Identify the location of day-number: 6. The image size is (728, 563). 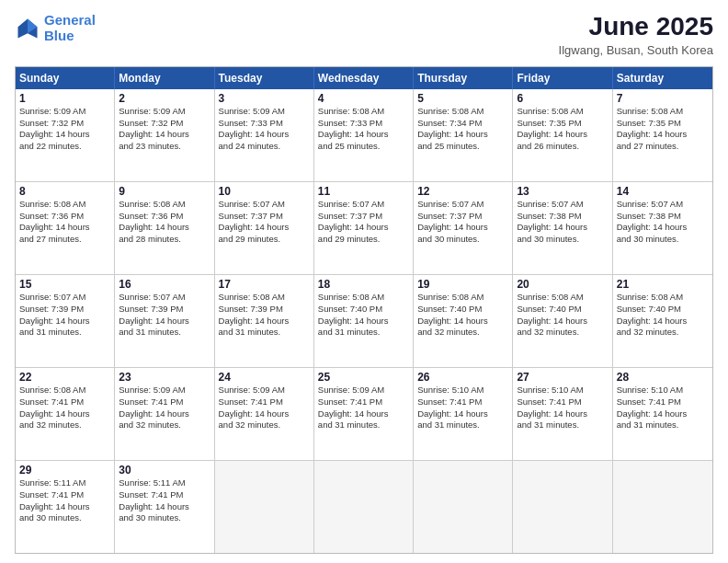
(563, 98).